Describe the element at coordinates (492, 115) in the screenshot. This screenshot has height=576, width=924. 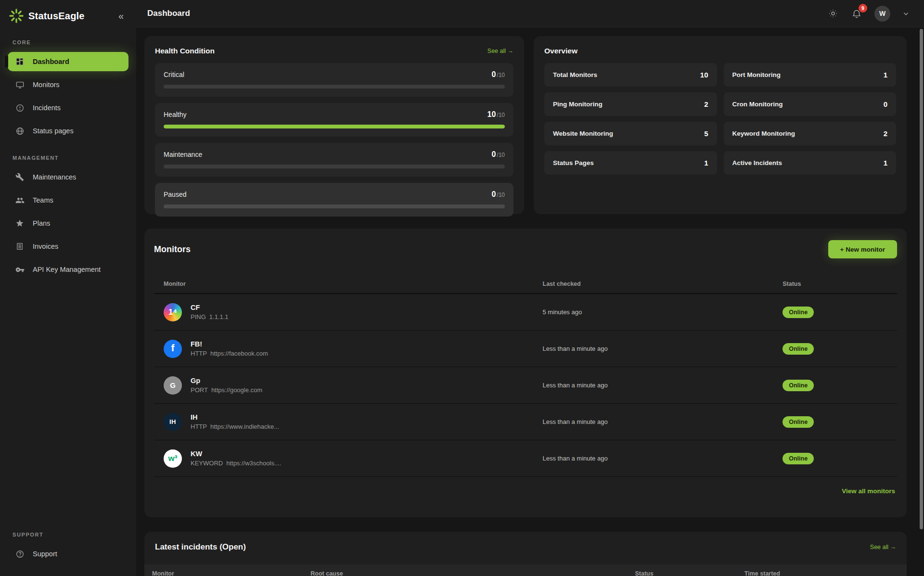
I see `health-row-value: 10` at that location.